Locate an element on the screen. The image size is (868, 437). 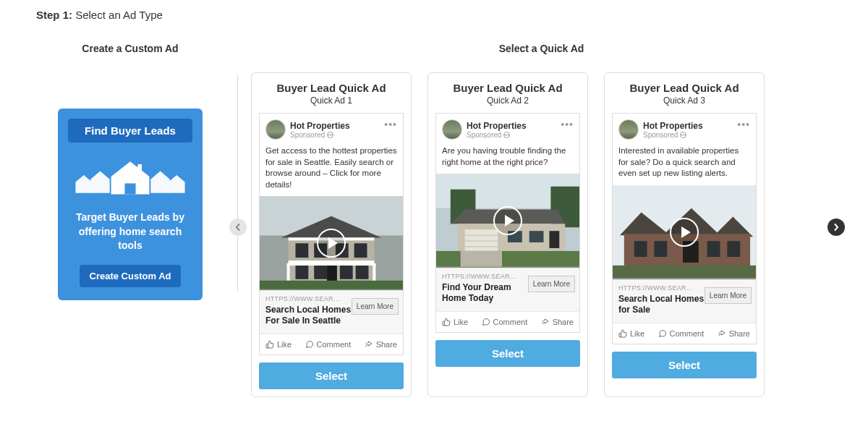
carousel-next-button is located at coordinates (836, 227).